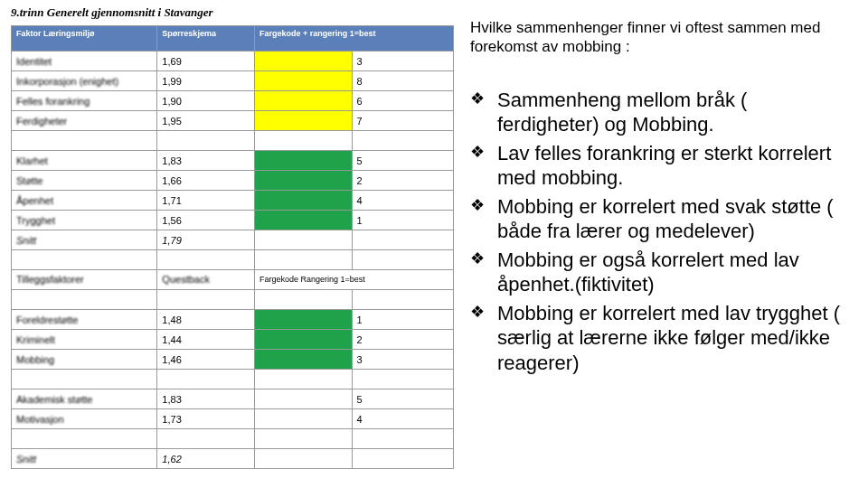 This screenshot has height=488, width=868. Describe the element at coordinates (233, 161) in the screenshot. I see `table-row: Klarhet 1,83 5` at that location.